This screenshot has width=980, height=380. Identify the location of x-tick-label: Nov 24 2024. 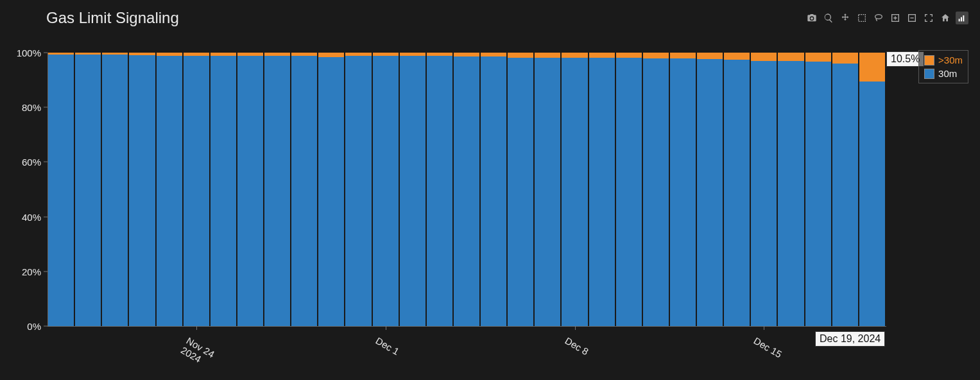
(198, 352).